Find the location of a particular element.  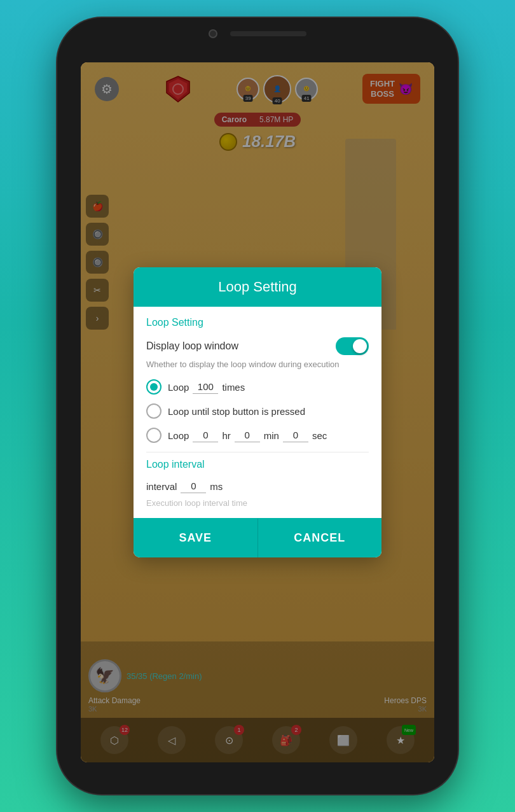

modal-header: Loop Setting is located at coordinates (258, 287).